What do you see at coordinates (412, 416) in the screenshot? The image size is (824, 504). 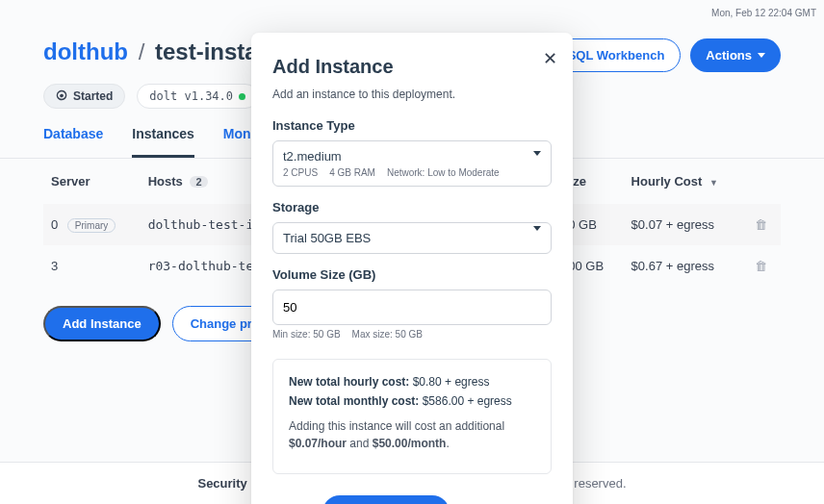 I see `cost-summary: New total hourly cost: $0.80 + egress Ne…` at bounding box center [412, 416].